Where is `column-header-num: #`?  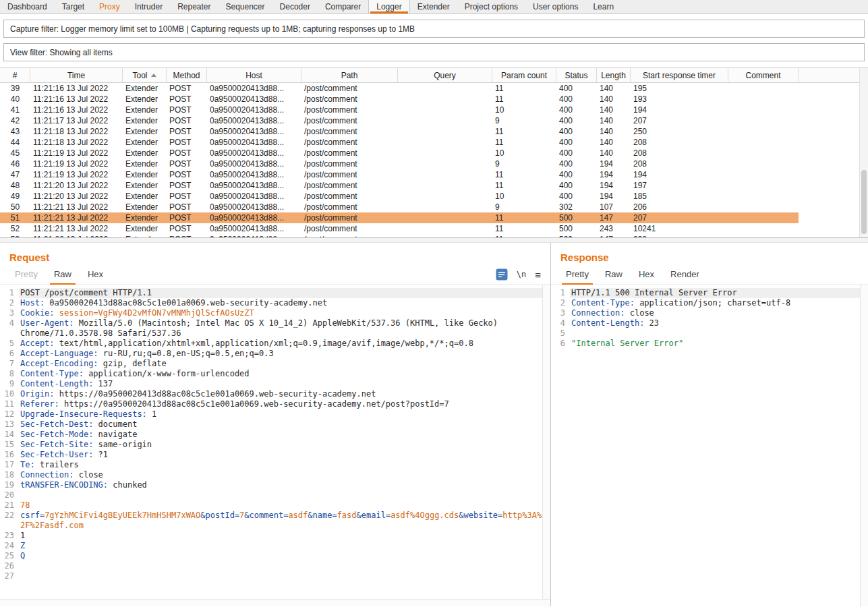 column-header-num: # is located at coordinates (15, 76).